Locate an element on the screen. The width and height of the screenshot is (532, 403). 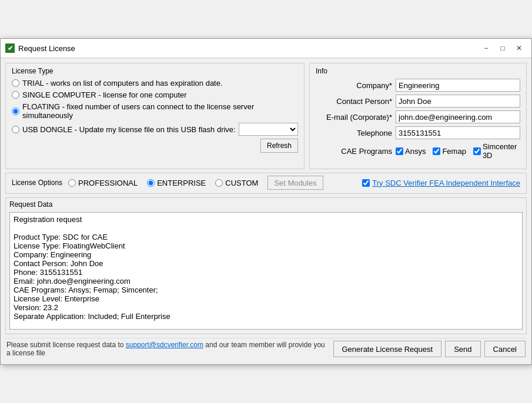
telephone-input is located at coordinates (458, 133).